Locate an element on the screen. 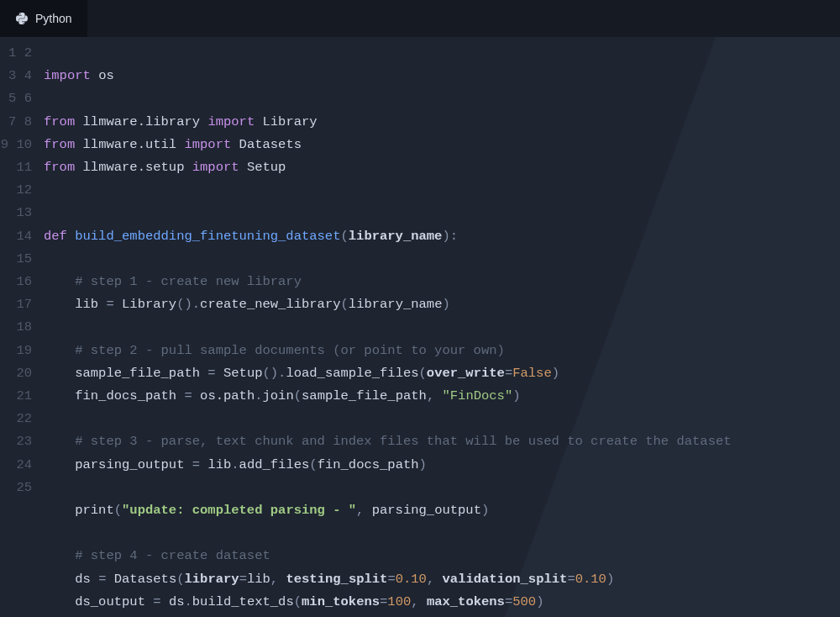 The width and height of the screenshot is (840, 617). code-line: # step 3 - parse, text chunk and index f… is located at coordinates (388, 441).